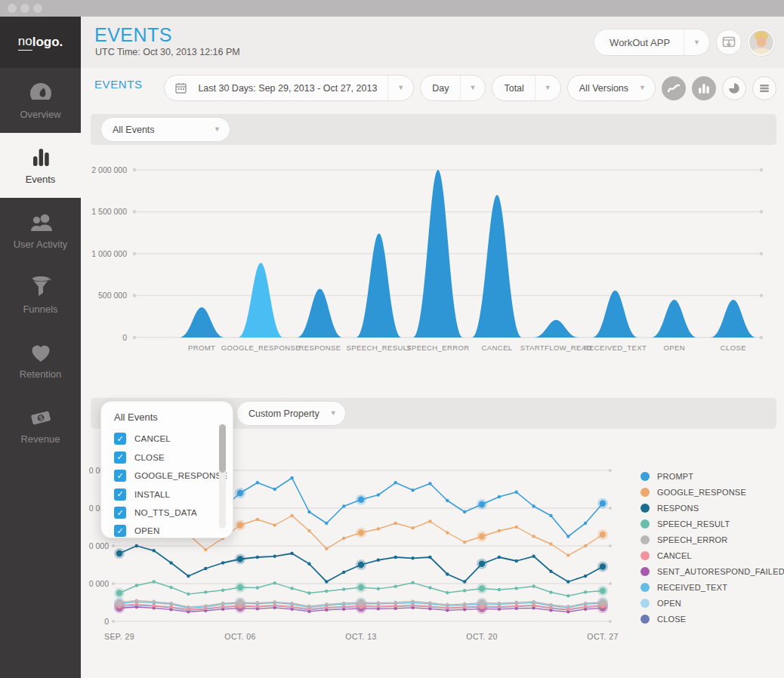 This screenshot has width=784, height=678. Describe the element at coordinates (729, 42) in the screenshot. I see `export-icon` at that location.